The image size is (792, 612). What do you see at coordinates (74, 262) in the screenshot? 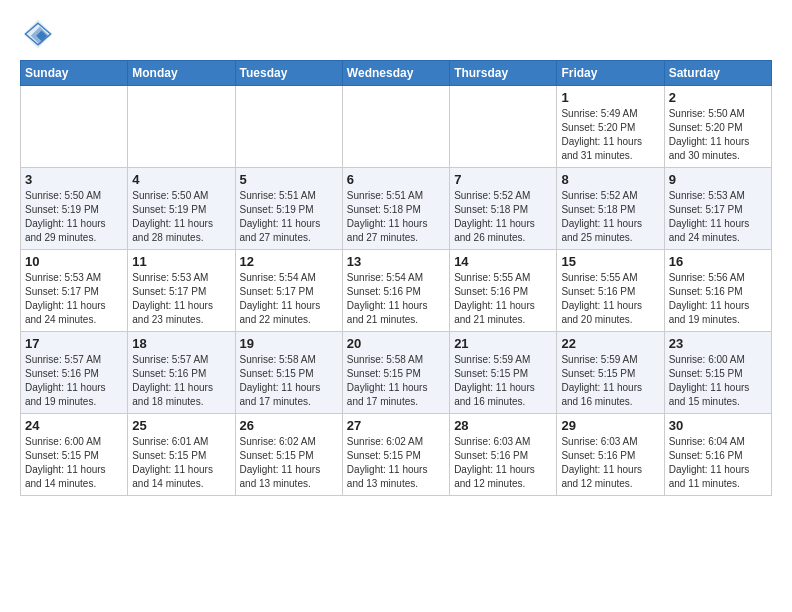
I see `day-number: 10` at bounding box center [74, 262].